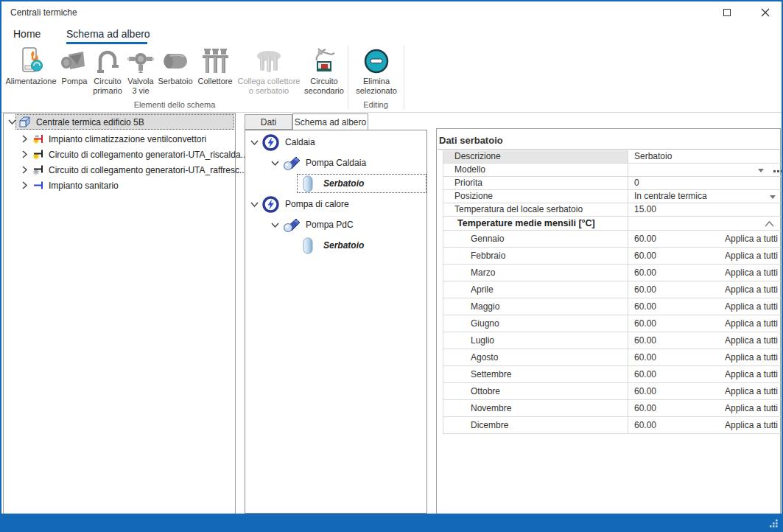  I want to click on serbatoio-ribbon-label: Serbatoio, so click(175, 81).